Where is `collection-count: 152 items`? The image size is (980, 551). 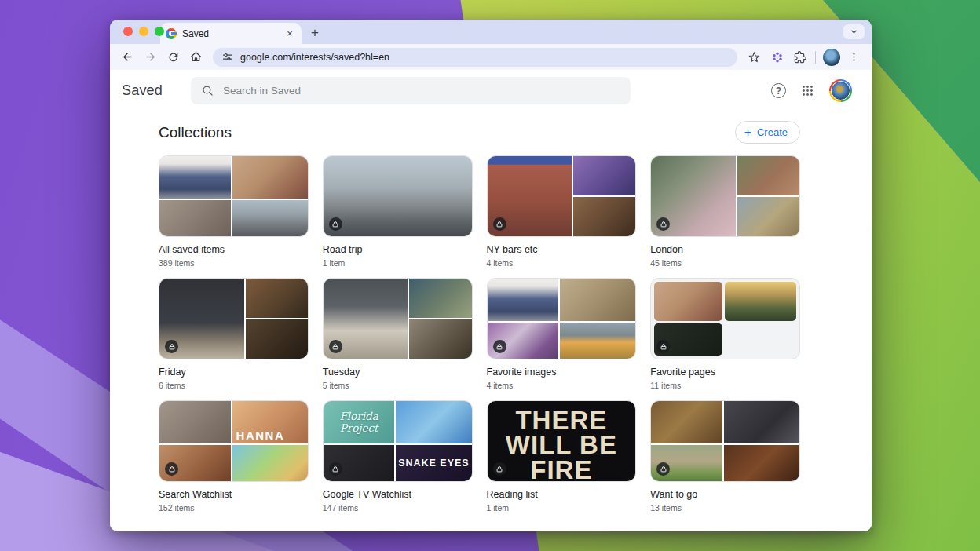 collection-count: 152 items is located at coordinates (234, 508).